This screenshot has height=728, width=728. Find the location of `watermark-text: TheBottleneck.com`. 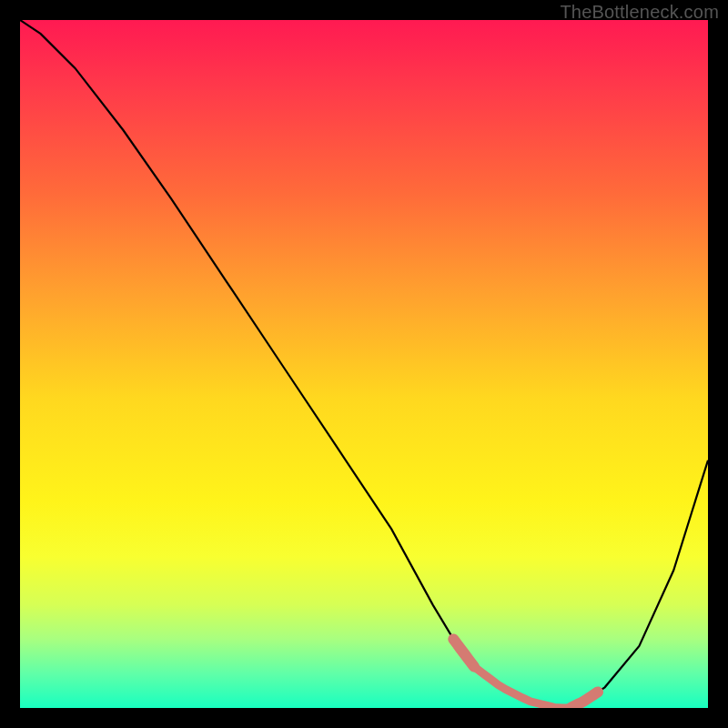

watermark-text: TheBottleneck.com is located at coordinates (639, 13).